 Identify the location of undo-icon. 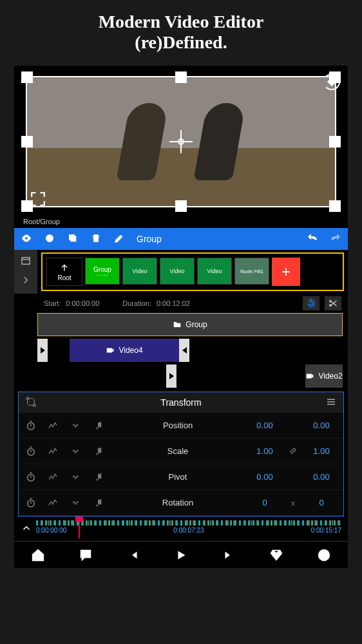
(312, 240).